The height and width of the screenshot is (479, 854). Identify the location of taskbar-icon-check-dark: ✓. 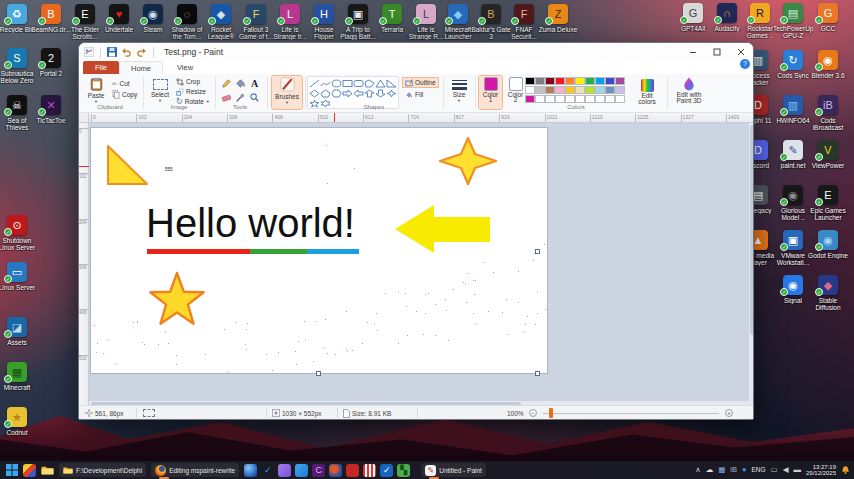
(386, 470).